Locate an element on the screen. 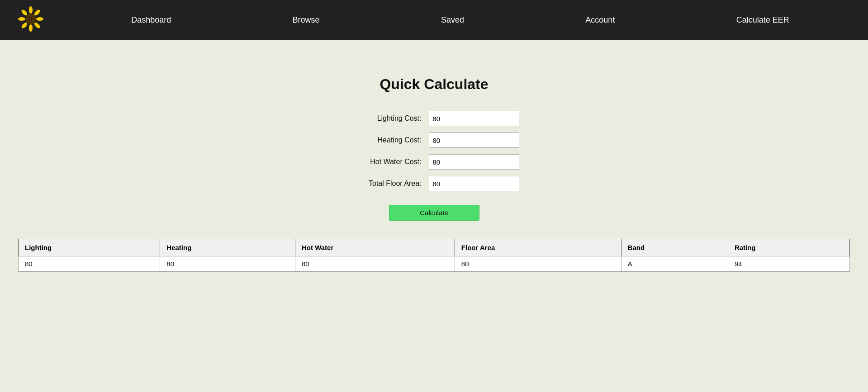  total-floor-area-input is located at coordinates (474, 184).